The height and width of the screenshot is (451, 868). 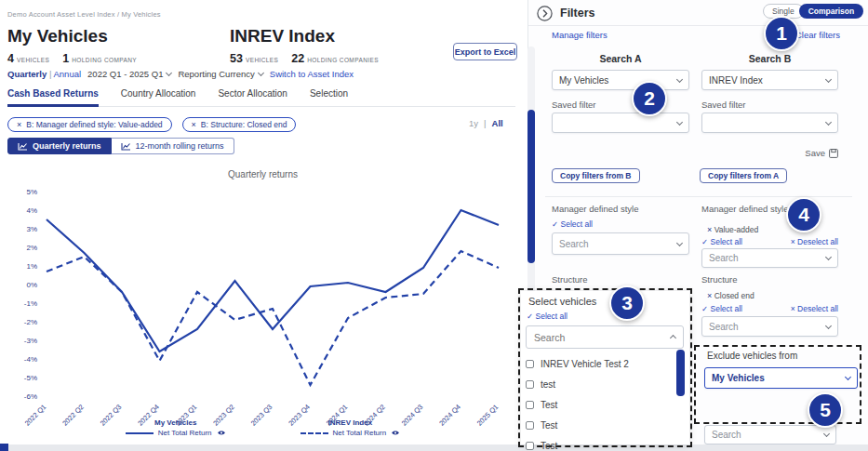 I want to click on saved-filter-a-select, so click(x=621, y=123).